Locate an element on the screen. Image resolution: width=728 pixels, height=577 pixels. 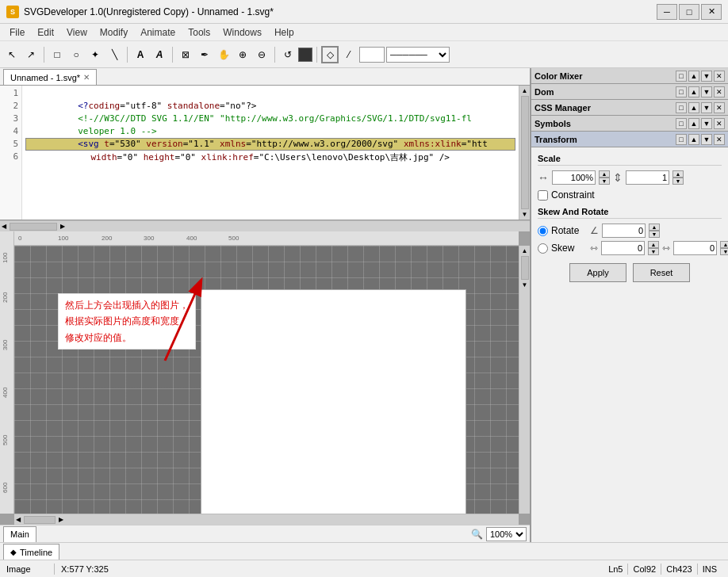
cm-close-btn: ✕ is located at coordinates (719, 76).